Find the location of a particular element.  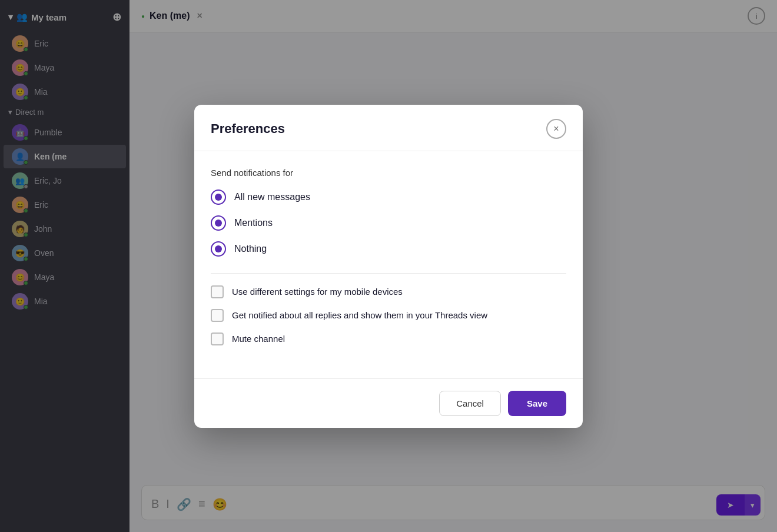

radio-group: All new messages Mentions Nothing is located at coordinates (388, 223).